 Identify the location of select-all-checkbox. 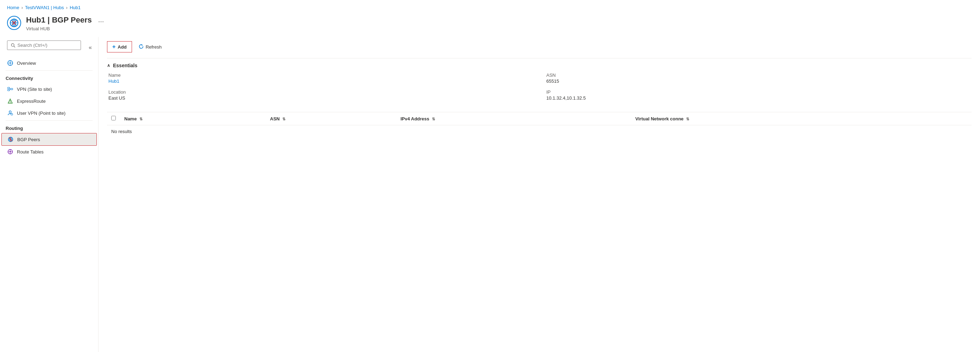
(113, 118).